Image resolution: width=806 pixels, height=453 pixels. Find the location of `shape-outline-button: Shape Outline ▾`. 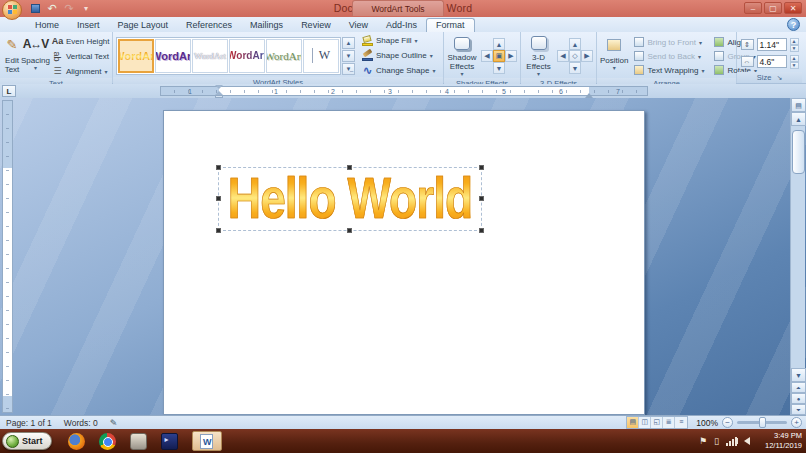

shape-outline-button: Shape Outline ▾ is located at coordinates (398, 56).